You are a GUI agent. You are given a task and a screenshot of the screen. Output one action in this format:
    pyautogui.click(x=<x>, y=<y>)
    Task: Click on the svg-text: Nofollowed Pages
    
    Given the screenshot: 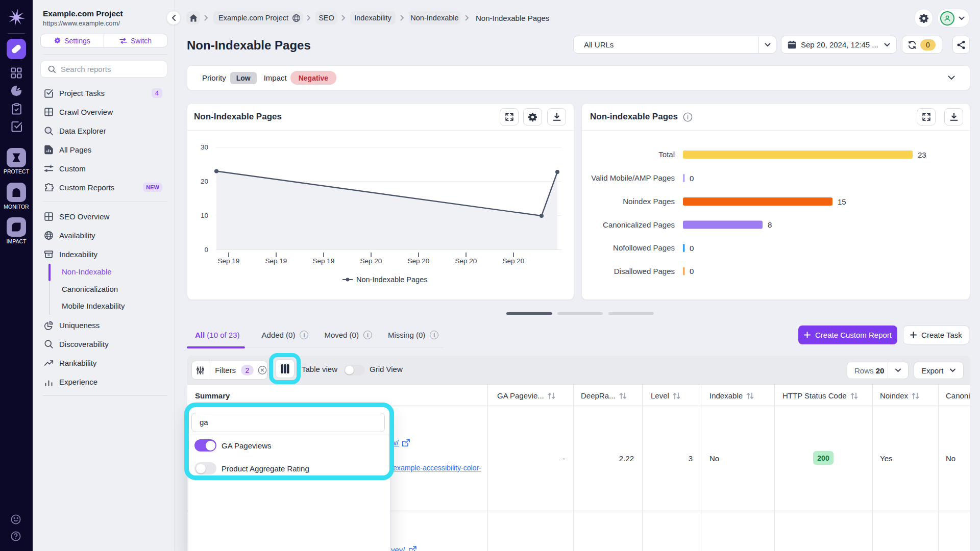 What is the action you would take?
    pyautogui.click(x=644, y=248)
    